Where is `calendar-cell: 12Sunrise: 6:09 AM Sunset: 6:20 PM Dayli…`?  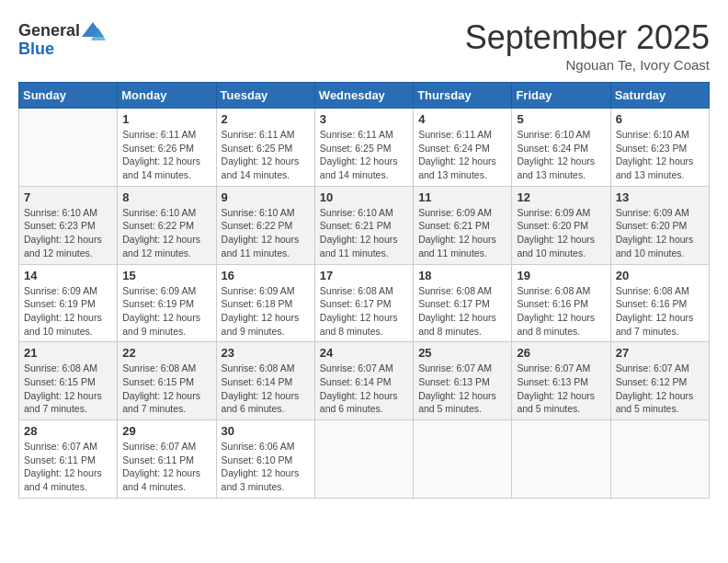 calendar-cell: 12Sunrise: 6:09 AM Sunset: 6:20 PM Dayli… is located at coordinates (561, 224).